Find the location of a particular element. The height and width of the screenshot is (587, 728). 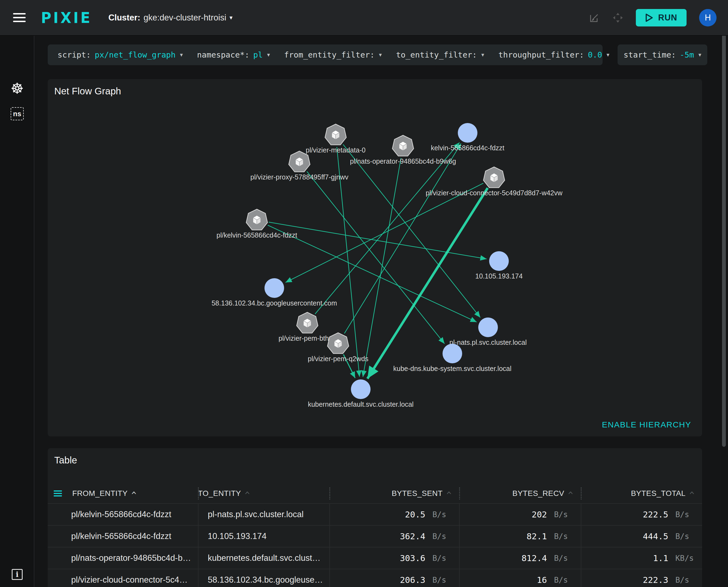

column-header-to_entity: TO_ENTITY^ is located at coordinates (264, 493).